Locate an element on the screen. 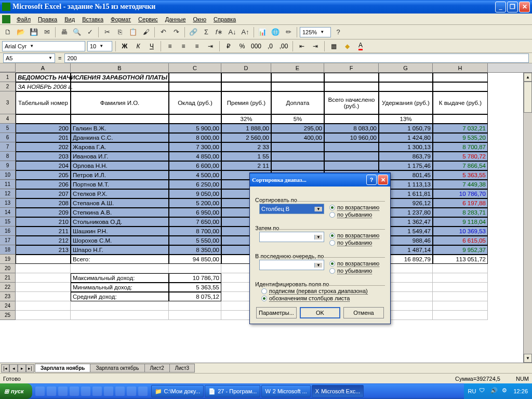 The width and height of the screenshot is (532, 399). sortdesc-icon: A↑ is located at coordinates (245, 32).